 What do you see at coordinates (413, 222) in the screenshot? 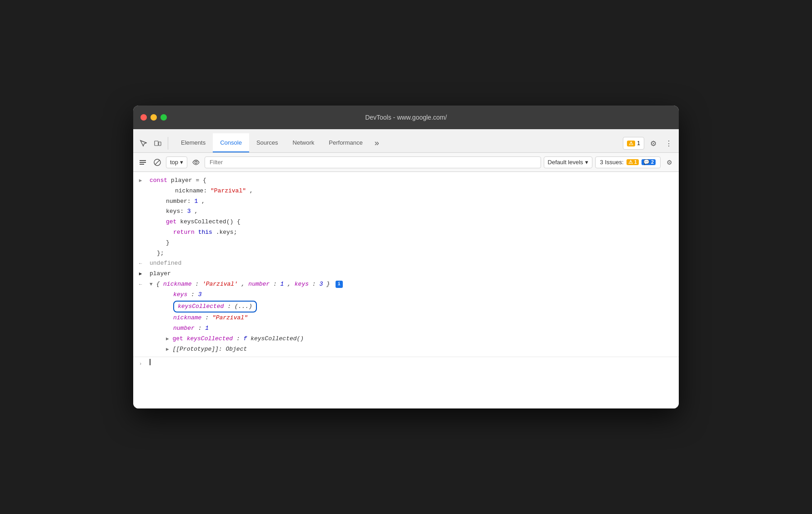
I see `line-content-5: get keysCollected() {` at bounding box center [413, 222].